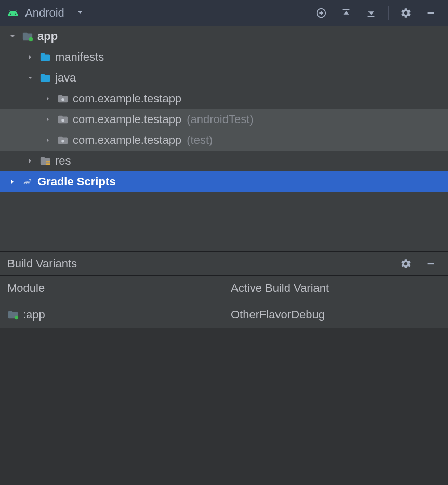 The image size is (448, 485). I want to click on project-view-selector-label: Android, so click(45, 13).